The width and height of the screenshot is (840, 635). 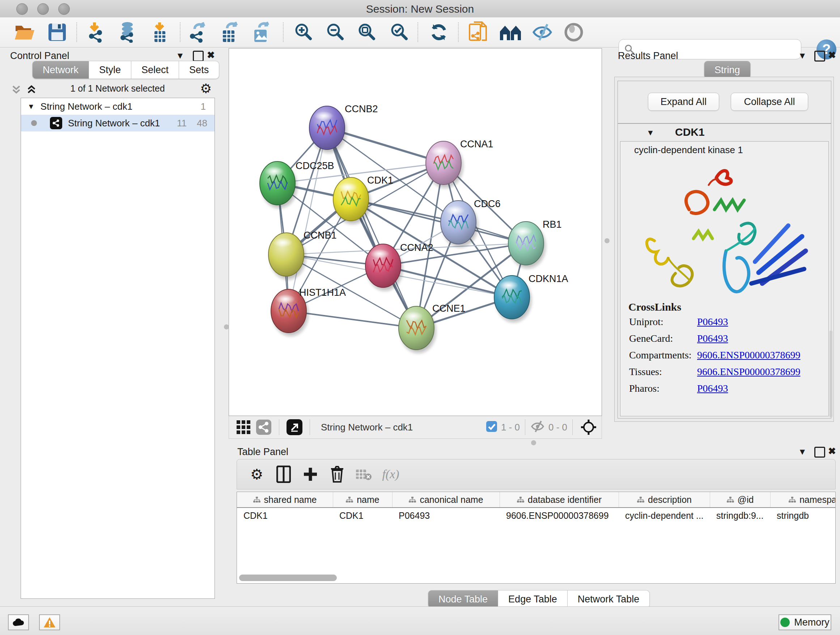 What do you see at coordinates (487, 204) in the screenshot?
I see `node-label-CDC6: CDC6` at bounding box center [487, 204].